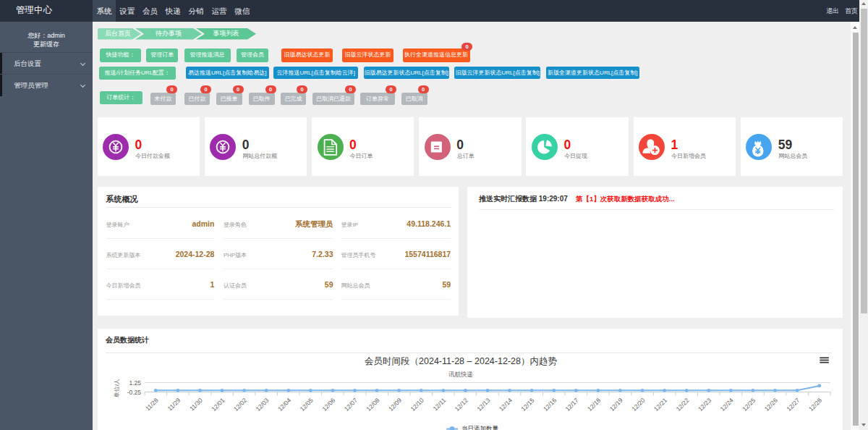 The width and height of the screenshot is (868, 430). Describe the element at coordinates (461, 361) in the screenshot. I see `svg-text:会员时间段（2024-11-28 – 2024-12-28）: 会员时间段（2024-11-28 – 2024-12-28）内趋势` at that location.